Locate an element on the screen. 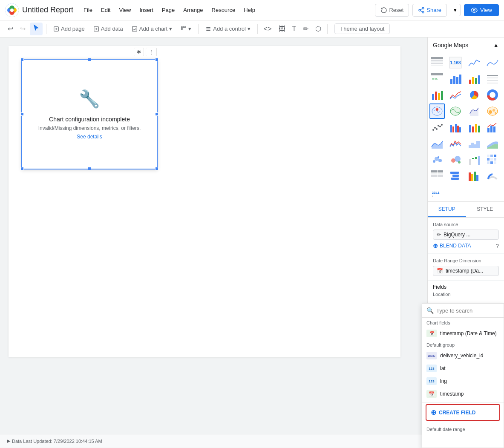  share-dropdown-button: ▾ is located at coordinates (455, 10).